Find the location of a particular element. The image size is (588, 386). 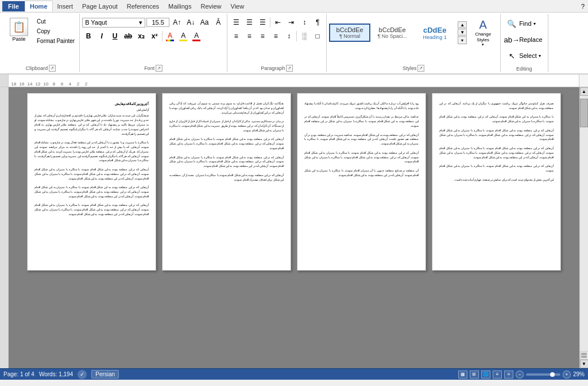

ruler-mark: 4 is located at coordinates (70, 84).